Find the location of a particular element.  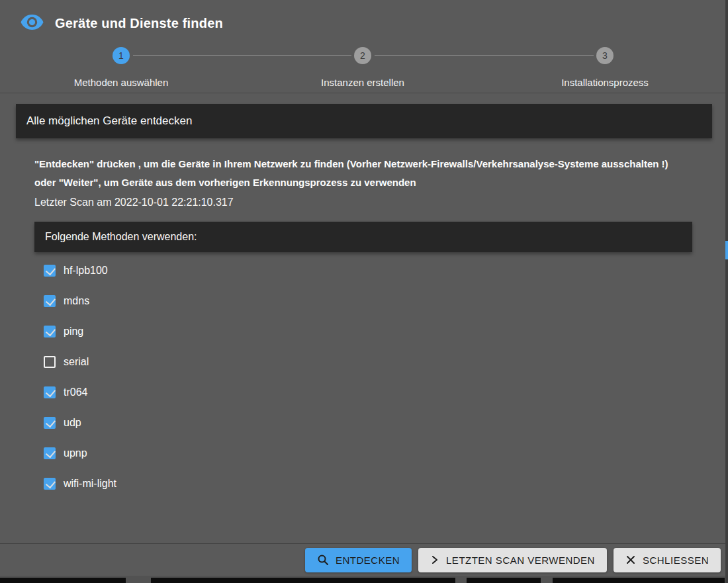

instructions-text: "Entdecken" drücken , um die Geräte in I… is located at coordinates (353, 173).